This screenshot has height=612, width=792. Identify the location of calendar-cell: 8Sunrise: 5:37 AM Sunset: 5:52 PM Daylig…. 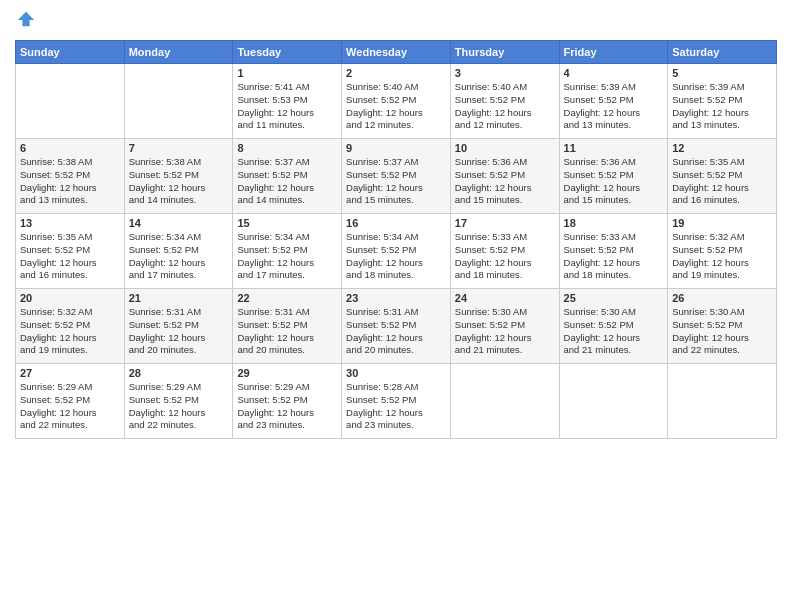
(288, 176).